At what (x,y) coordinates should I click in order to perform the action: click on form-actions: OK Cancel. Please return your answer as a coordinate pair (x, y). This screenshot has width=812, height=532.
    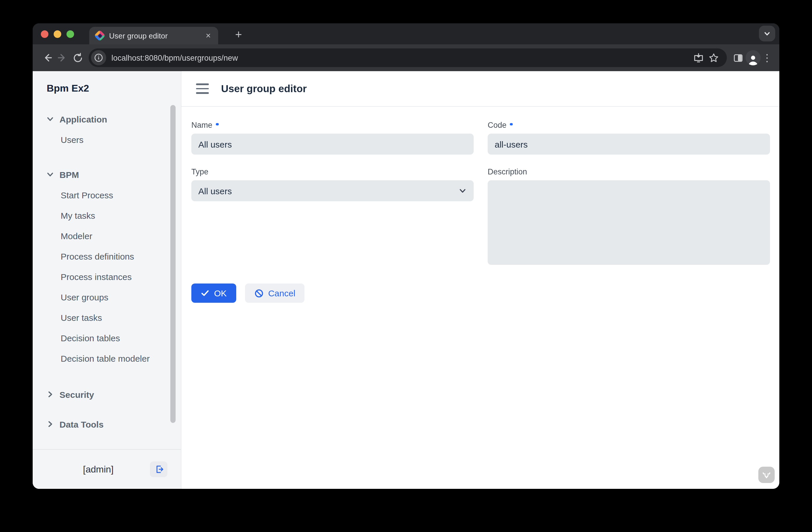
    Looking at the image, I should click on (485, 293).